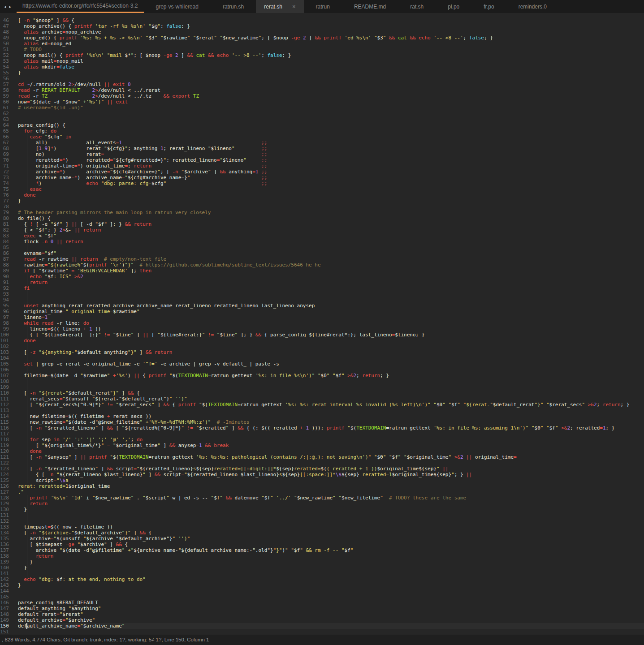  What do you see at coordinates (322, 61) in the screenshot?
I see `code-line: 53 alias mail=noop_mail` at bounding box center [322, 61].